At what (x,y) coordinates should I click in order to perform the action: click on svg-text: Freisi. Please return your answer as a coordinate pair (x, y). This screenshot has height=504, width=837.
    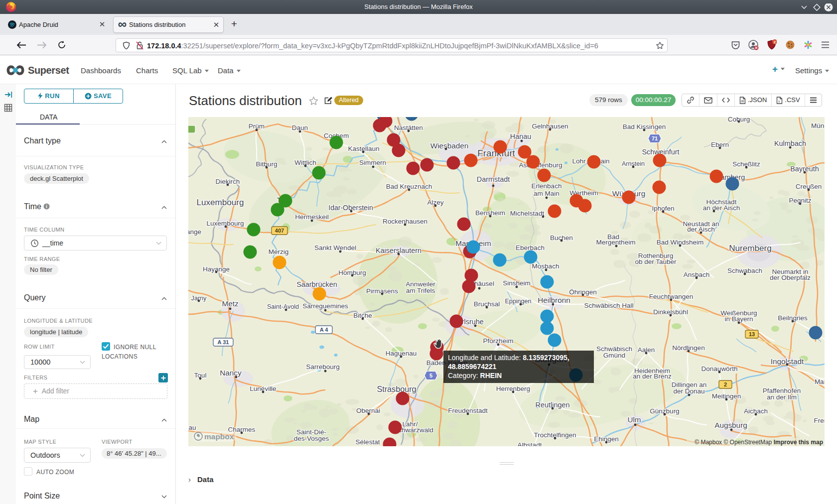
    Looking at the image, I should click on (820, 420).